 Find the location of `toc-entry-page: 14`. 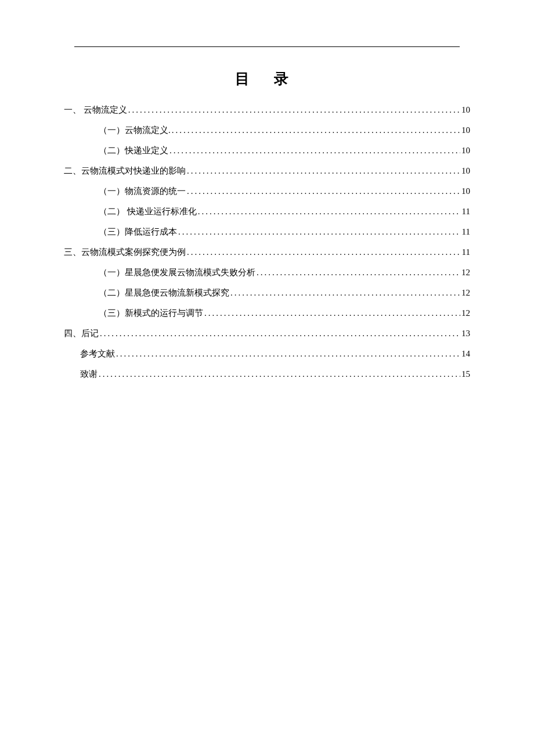

toc-entry-page: 14 is located at coordinates (466, 354).